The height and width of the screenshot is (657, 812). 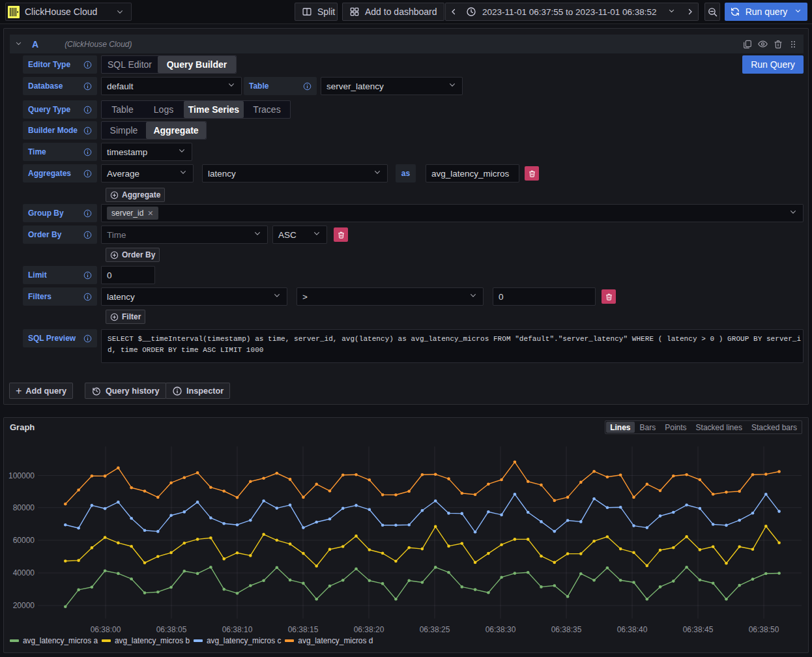 What do you see at coordinates (24, 540) in the screenshot?
I see `svg-text: 60000` at bounding box center [24, 540].